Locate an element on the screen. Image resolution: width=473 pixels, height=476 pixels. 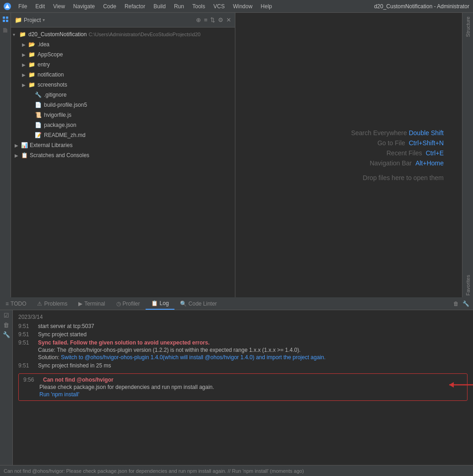
close-btn: ✕ is located at coordinates (229, 20).